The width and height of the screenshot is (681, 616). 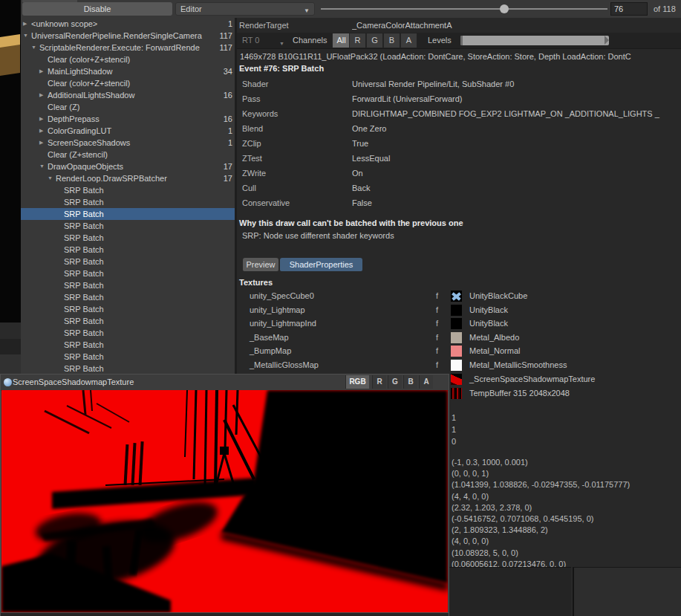 What do you see at coordinates (459, 337) in the screenshot?
I see `texture-row: _BaseMapfMetal_Albedo` at bounding box center [459, 337].